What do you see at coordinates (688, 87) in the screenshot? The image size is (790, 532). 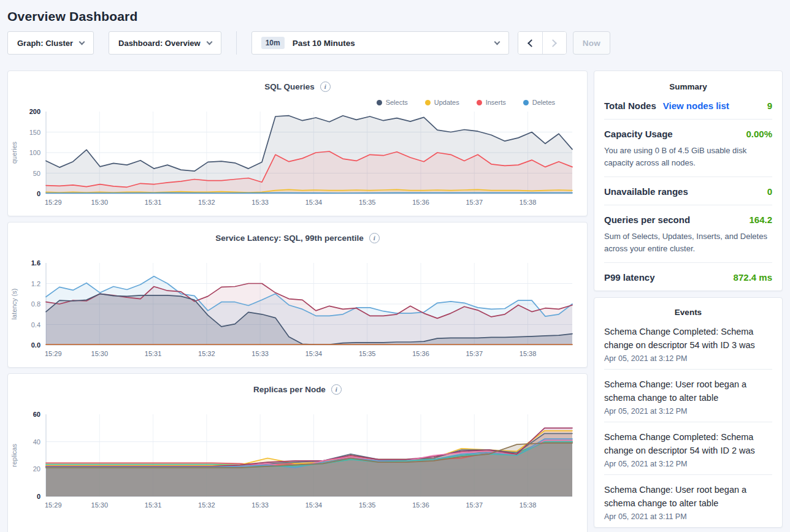 I see `summary-title: Summary` at bounding box center [688, 87].